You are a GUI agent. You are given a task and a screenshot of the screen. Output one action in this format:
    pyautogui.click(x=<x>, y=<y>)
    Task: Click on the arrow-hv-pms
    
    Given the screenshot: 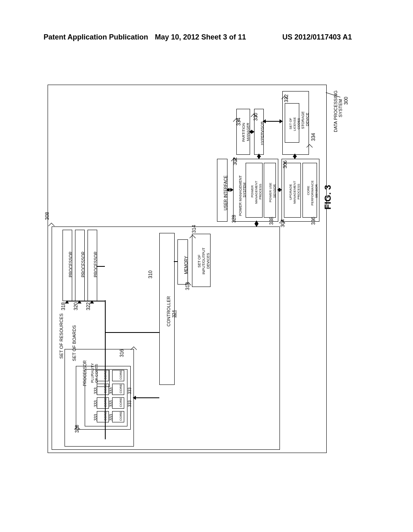 What is the action you would take?
    pyautogui.click(x=259, y=156)
    